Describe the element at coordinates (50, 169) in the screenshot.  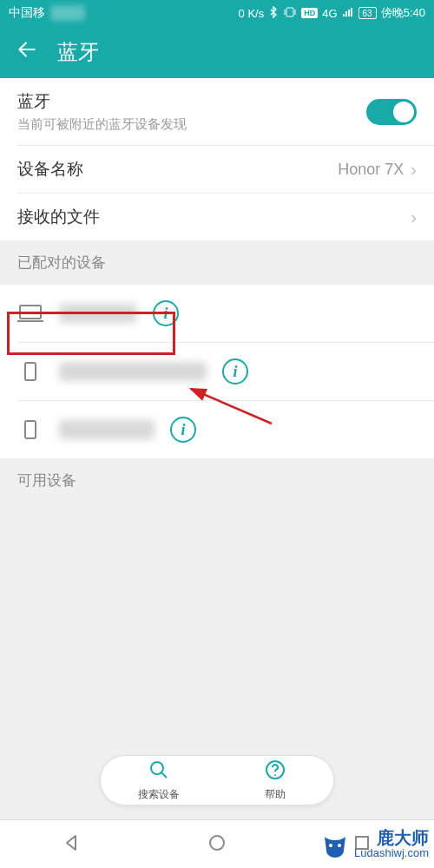
I see `device-name-label: 设备名称` at that location.